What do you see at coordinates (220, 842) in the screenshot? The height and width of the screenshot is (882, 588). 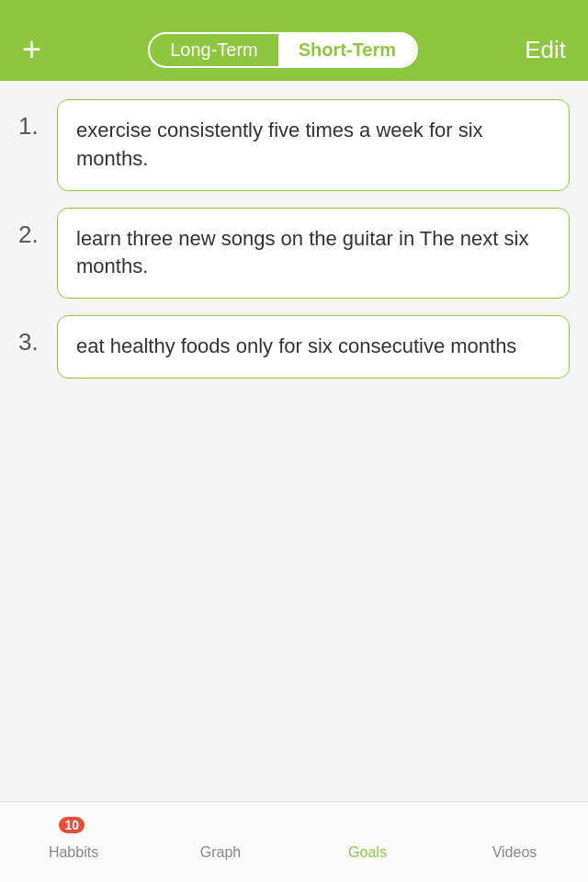 I see `nav-item-graph: Graph` at bounding box center [220, 842].